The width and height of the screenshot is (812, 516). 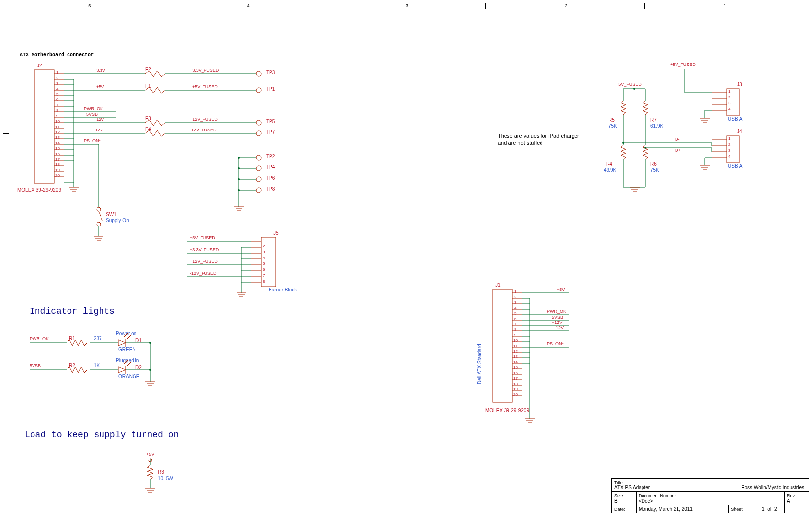 What do you see at coordinates (612, 120) in the screenshot?
I see `svg-text: R5` at bounding box center [612, 120].